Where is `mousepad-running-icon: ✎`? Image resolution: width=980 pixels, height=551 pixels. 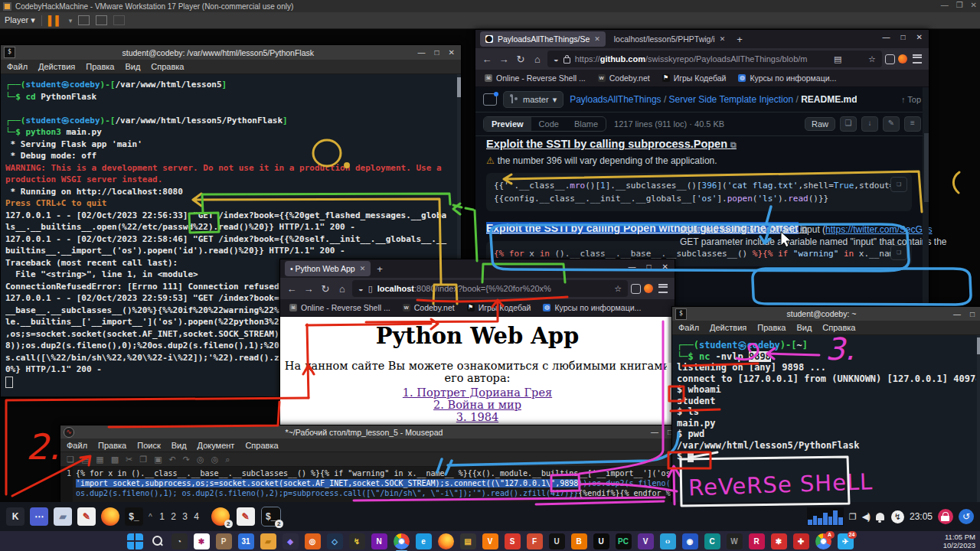
mousepad-running-icon: ✎ is located at coordinates (246, 517).